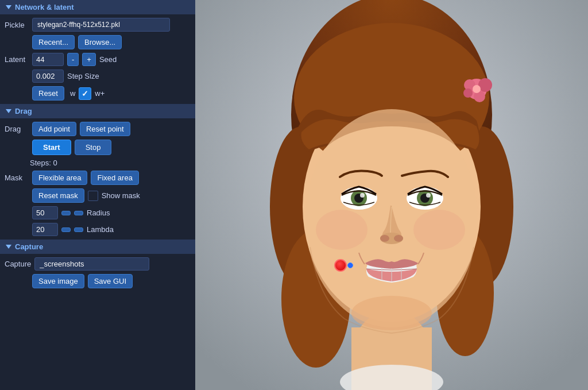  I want to click on capture-path-row: Capture, so click(98, 264).